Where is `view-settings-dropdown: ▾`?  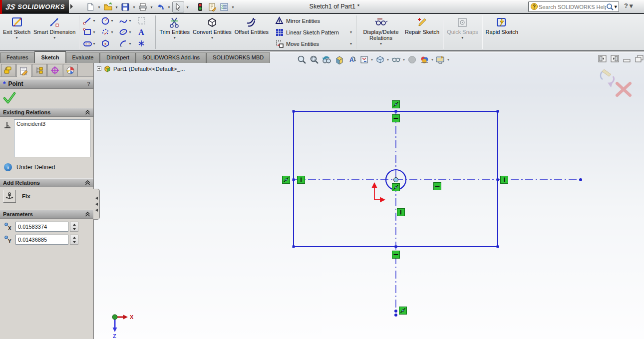 view-settings-dropdown: ▾ is located at coordinates (448, 60).